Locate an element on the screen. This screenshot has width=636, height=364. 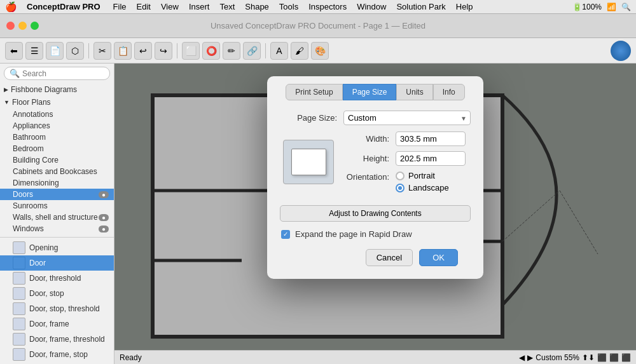
menu-window: Window is located at coordinates (371, 6).